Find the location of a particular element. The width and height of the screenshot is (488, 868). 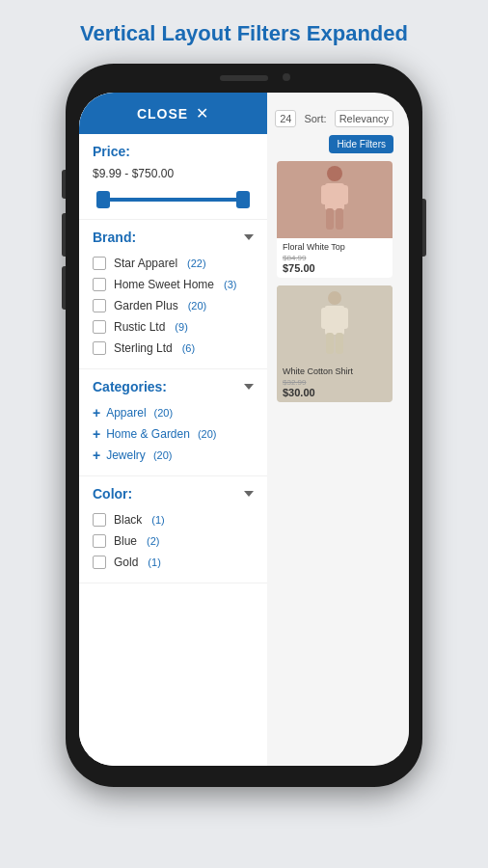

product-card-2: White Cotton Shirt $32.99 $30.00 is located at coordinates (335, 343).